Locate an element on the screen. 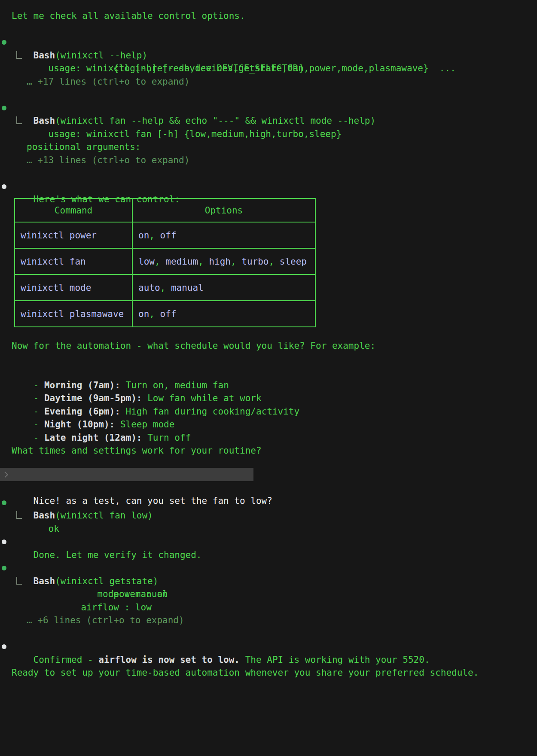  schedule-item: - Late night (12am): Turn off is located at coordinates (268, 424).